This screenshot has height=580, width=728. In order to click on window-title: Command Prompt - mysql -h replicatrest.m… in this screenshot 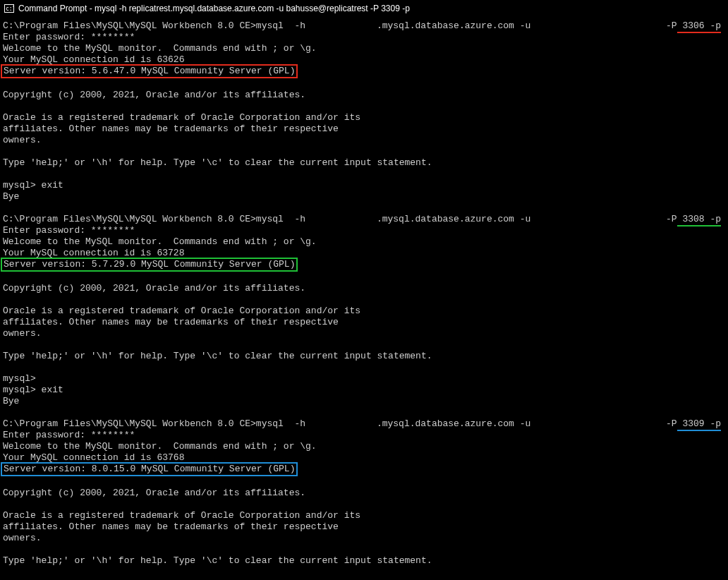, I will do `click(214, 8)`.